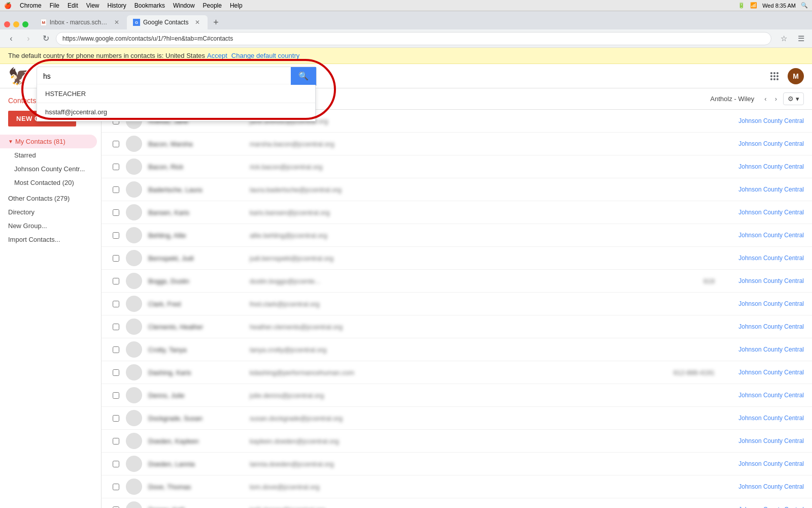  What do you see at coordinates (49, 198) in the screenshot?
I see `sidebar-item-other-contacts: Other Contacts (279)` at bounding box center [49, 198].